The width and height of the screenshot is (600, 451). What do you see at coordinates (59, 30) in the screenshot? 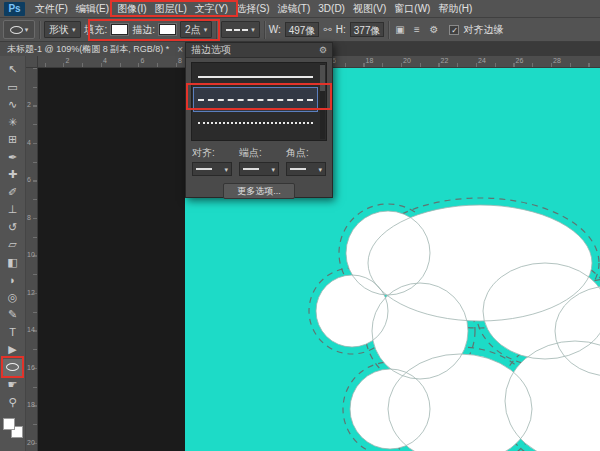
I see `tool-mode-value: 形状` at bounding box center [59, 30].